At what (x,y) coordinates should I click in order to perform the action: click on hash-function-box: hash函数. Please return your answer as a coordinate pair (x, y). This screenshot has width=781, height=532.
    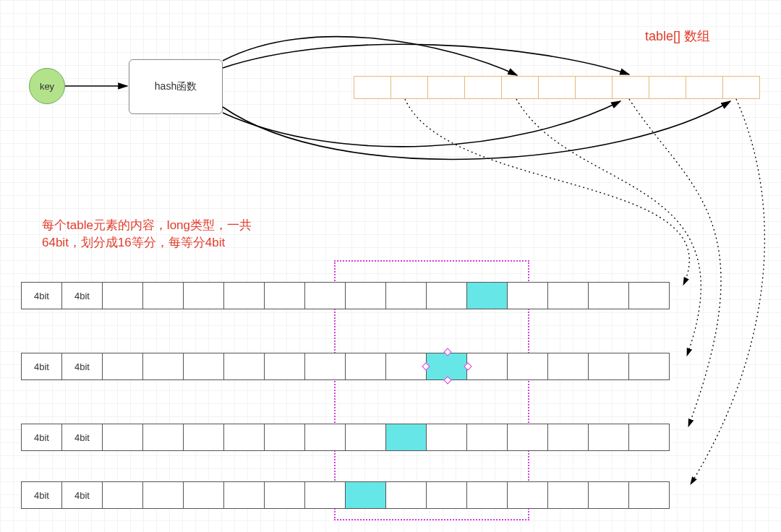
    Looking at the image, I should click on (176, 87).